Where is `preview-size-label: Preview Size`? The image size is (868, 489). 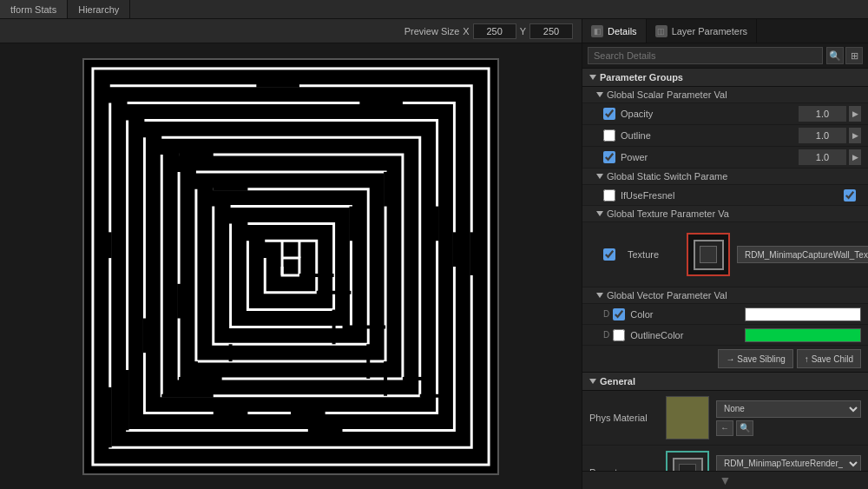
preview-size-label: Preview Size is located at coordinates (432, 31).